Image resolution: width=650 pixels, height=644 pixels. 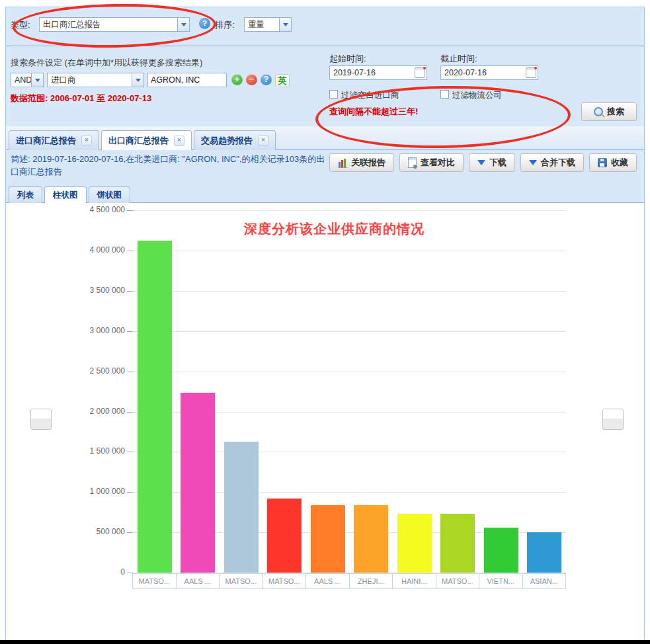 What do you see at coordinates (79, 572) in the screenshot?
I see `y-axis-label: 0` at bounding box center [79, 572].